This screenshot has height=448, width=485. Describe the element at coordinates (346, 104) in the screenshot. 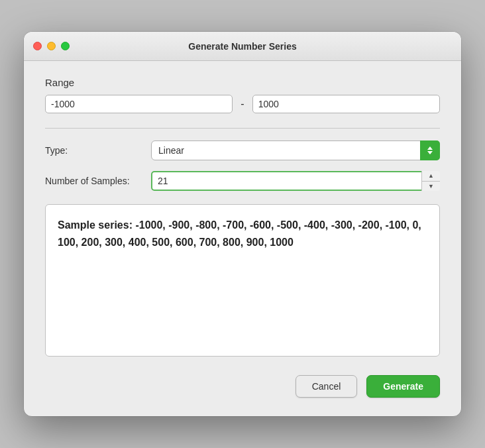

I see `range-to-input` at that location.